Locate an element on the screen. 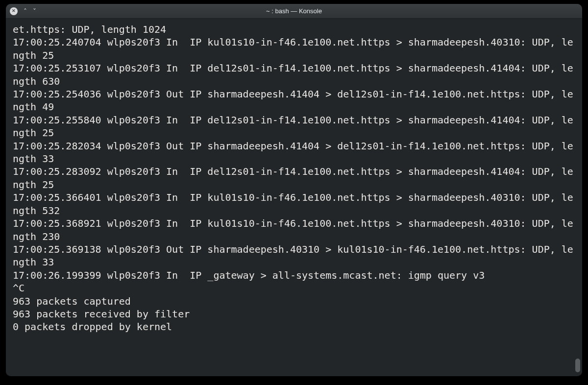 The image size is (588, 385). chevron-down-icon: ˅ is located at coordinates (34, 11).